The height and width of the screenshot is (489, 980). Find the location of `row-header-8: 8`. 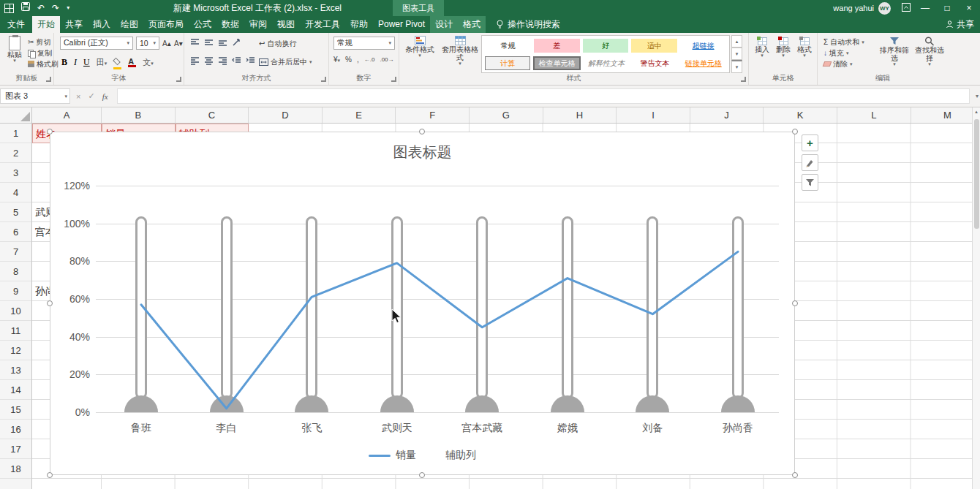

row-header-8: 8 is located at coordinates (16, 272).